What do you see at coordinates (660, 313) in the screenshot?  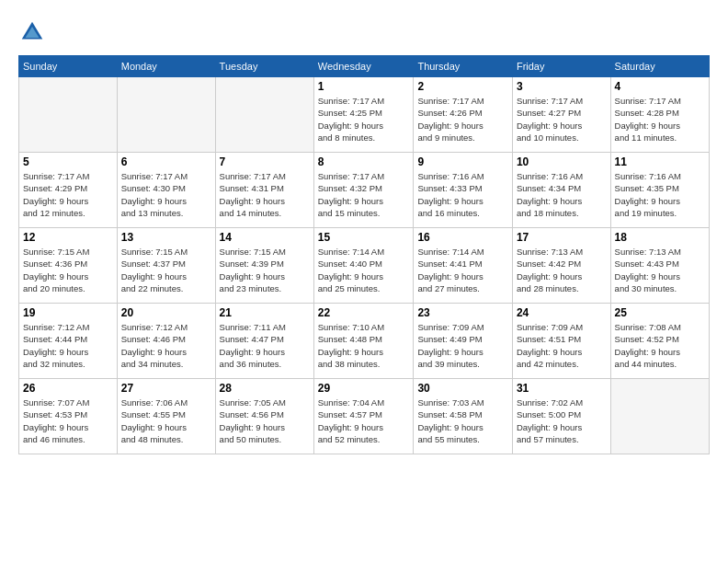 I see `day-number: 25` at bounding box center [660, 313].